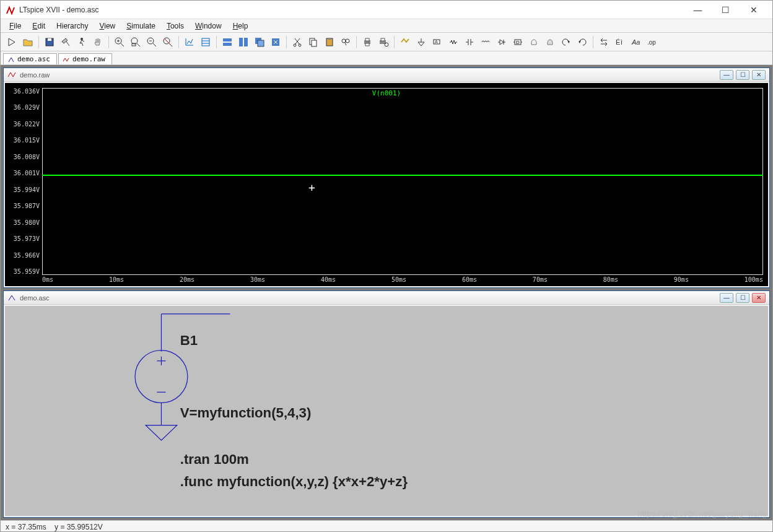  Describe the element at coordinates (98, 42) in the screenshot. I see `hand-pan-icon` at that location.